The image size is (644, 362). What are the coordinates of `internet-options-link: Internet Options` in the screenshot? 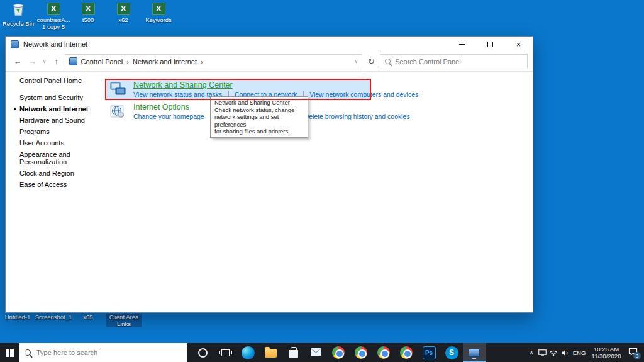 It's located at (161, 107).